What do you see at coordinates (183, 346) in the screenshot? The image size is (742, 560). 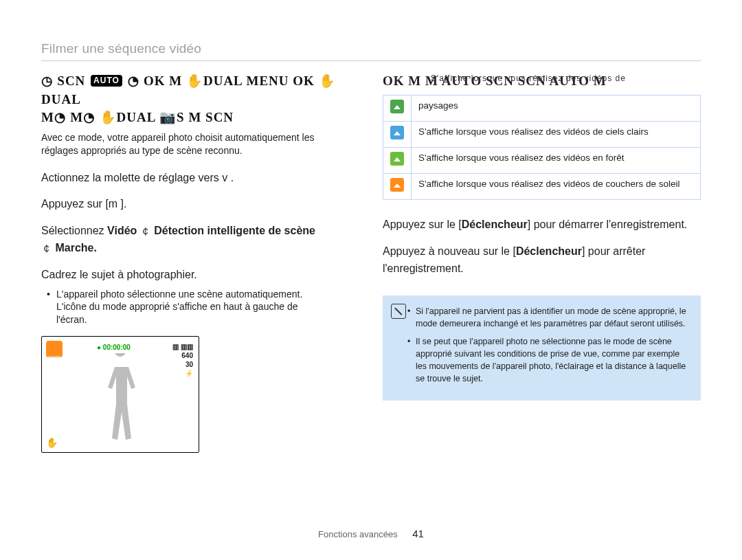 I see `battery-icon: ▥ ▥▥` at bounding box center [183, 346].